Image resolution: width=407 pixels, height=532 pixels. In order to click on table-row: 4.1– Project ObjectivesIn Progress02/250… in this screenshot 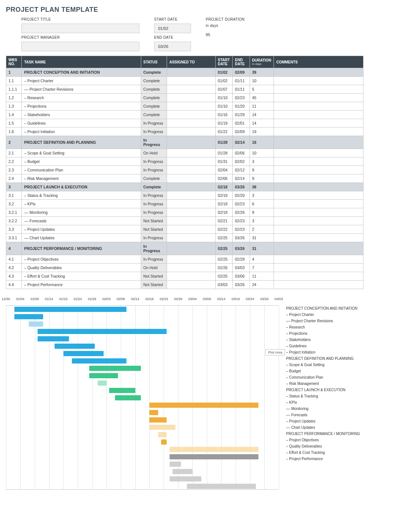, I will do `click(185, 260)`.